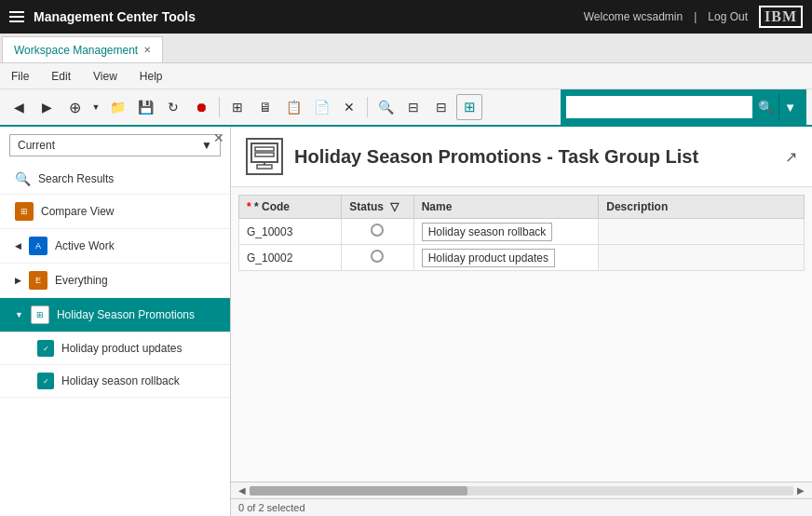 The height and width of the screenshot is (516, 812). Describe the element at coordinates (115, 145) in the screenshot. I see `sidebar-workspace-dropdown: Current ▼` at that location.